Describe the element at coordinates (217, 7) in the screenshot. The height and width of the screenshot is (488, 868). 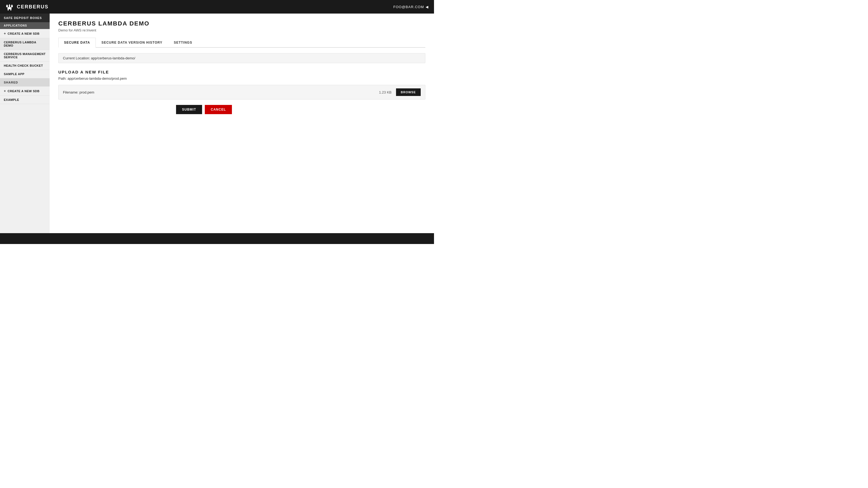
I see `navbar: CERBERUS FOO@BAR.COM ◀` at that location.